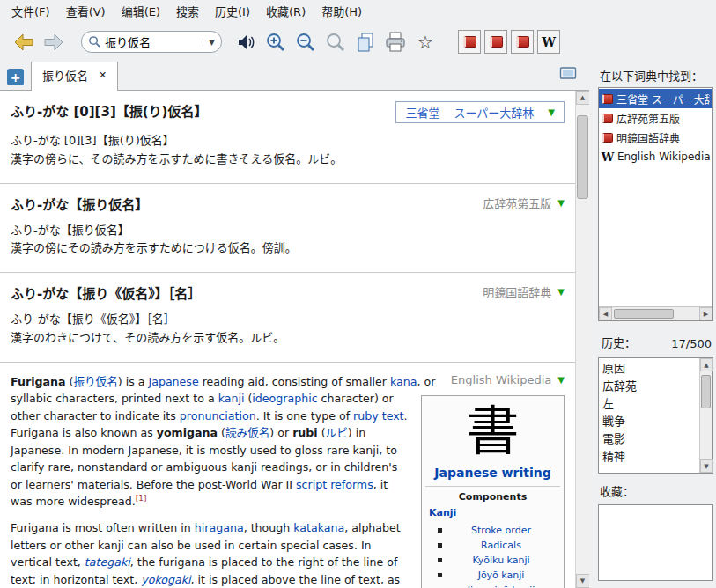 The height and width of the screenshot is (588, 716). What do you see at coordinates (336, 42) in the screenshot?
I see `zoom-reset-icon` at bounding box center [336, 42].